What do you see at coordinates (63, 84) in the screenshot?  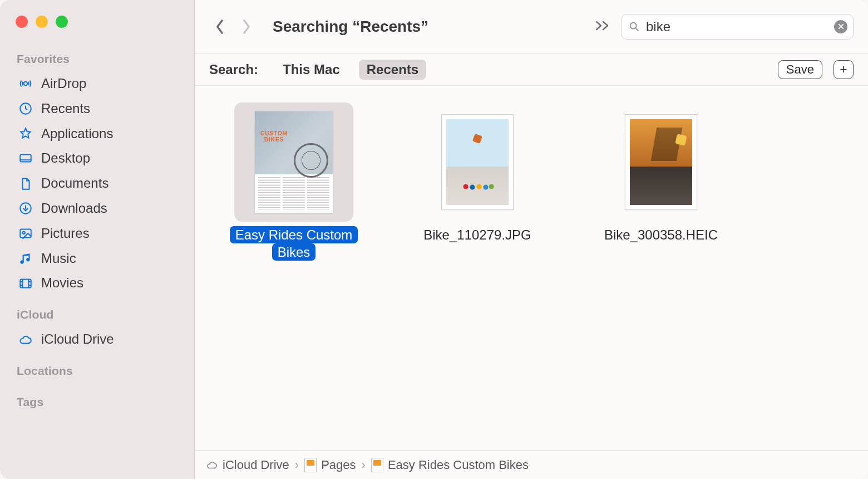 I see `sidebar-item-label: AirDrop` at bounding box center [63, 84].